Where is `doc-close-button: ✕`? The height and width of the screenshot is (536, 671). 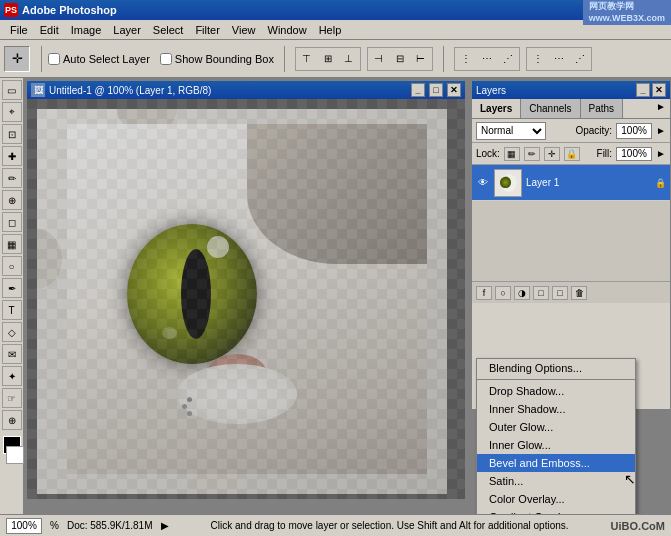 doc-close-button: ✕ is located at coordinates (454, 90).